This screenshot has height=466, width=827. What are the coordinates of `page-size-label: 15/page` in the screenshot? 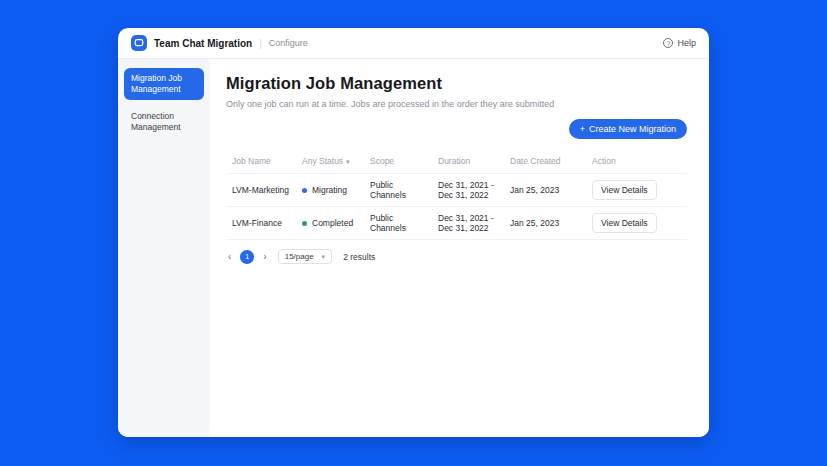 It's located at (300, 256).